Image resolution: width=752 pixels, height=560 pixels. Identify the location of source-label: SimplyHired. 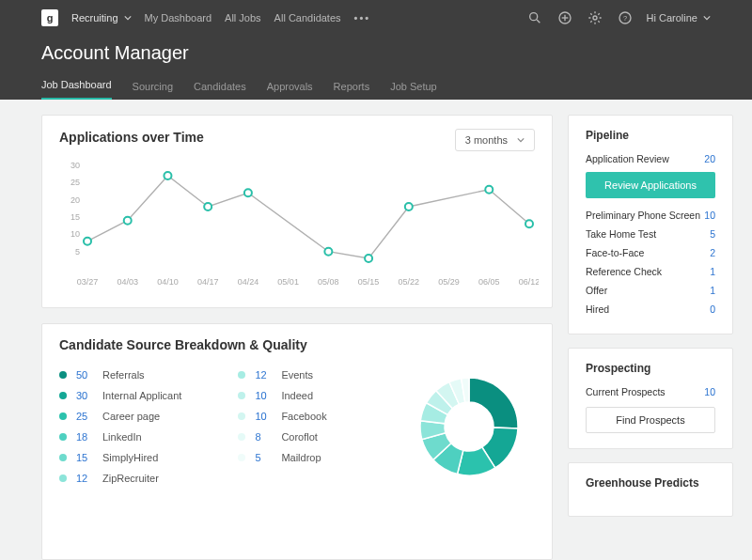
(130, 458).